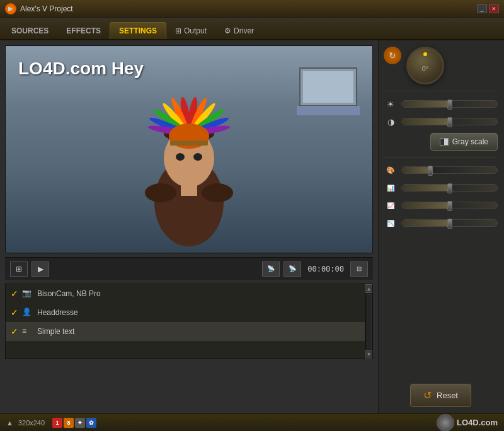  What do you see at coordinates (57, 423) in the screenshot?
I see `badge-1: 1` at bounding box center [57, 423].